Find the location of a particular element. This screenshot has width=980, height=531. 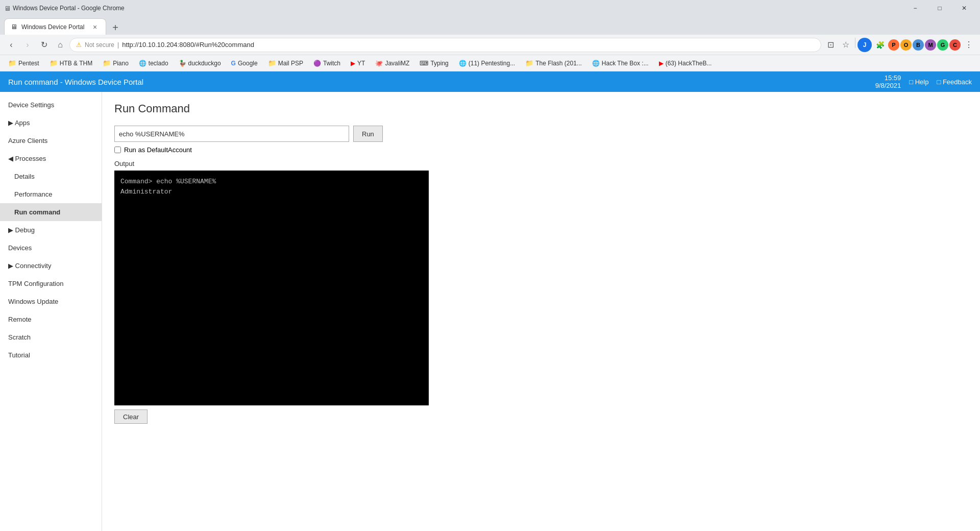

web-icon: 🌐 is located at coordinates (143, 63).